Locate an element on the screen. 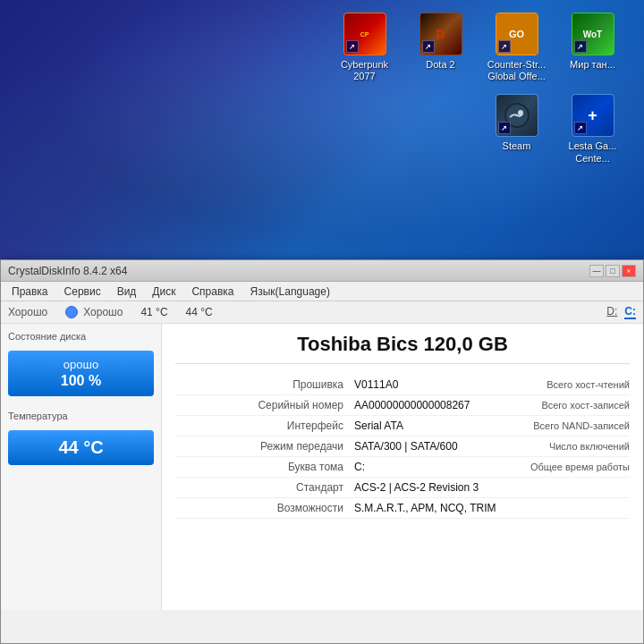  drive-c-label: C: is located at coordinates (630, 312).